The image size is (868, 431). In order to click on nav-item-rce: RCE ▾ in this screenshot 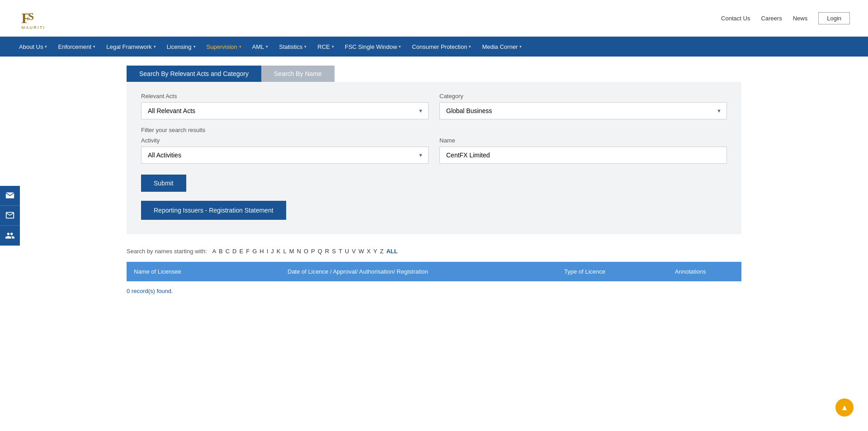, I will do `click(326, 47)`.